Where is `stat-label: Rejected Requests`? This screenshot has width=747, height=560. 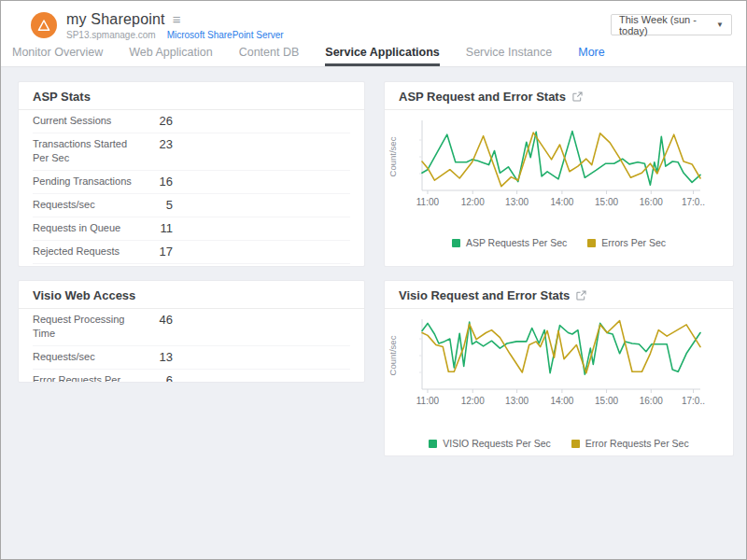
stat-label: Rejected Requests is located at coordinates (85, 252).